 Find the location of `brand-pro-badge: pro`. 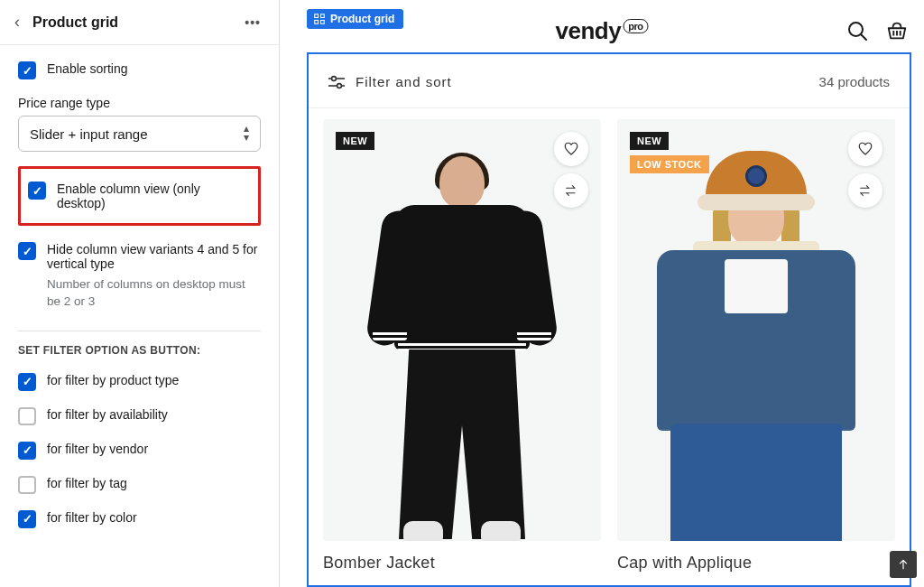

brand-pro-badge: pro is located at coordinates (635, 26).